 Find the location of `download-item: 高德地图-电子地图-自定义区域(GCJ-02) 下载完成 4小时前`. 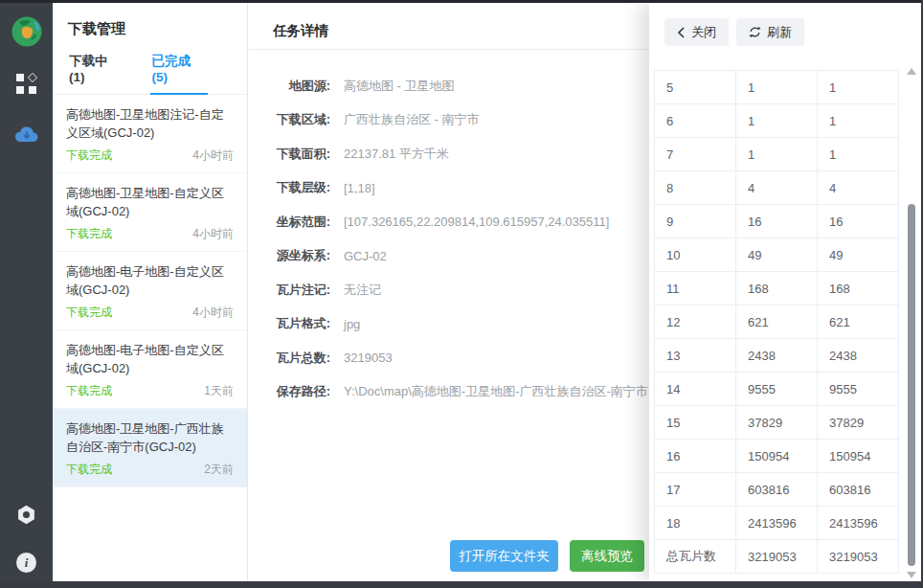

download-item: 高德地图-电子地图-自定义区域(GCJ-02) 下载完成 4小时前 is located at coordinates (149, 291).